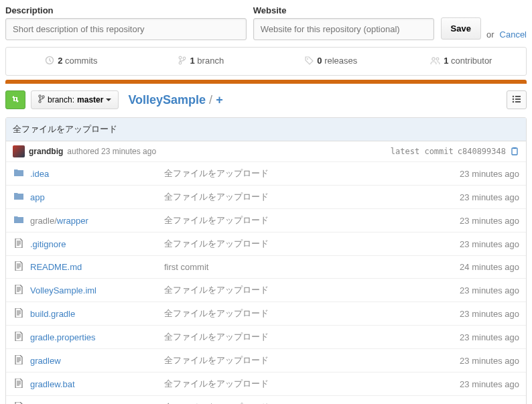 This screenshot has width=532, height=404. What do you see at coordinates (266, 267) in the screenshot?
I see `table-row: README.mdfirst commit24 minutes ago` at bounding box center [266, 267].